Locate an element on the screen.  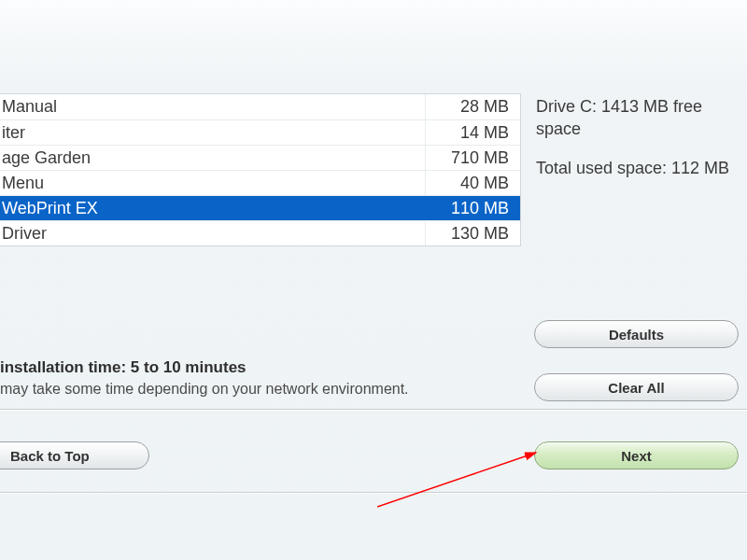
software-name: age Garden is located at coordinates (213, 158).